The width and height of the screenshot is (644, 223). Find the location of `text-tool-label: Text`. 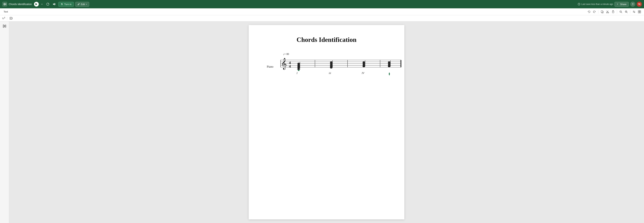

text-tool-label: Text is located at coordinates (6, 12).